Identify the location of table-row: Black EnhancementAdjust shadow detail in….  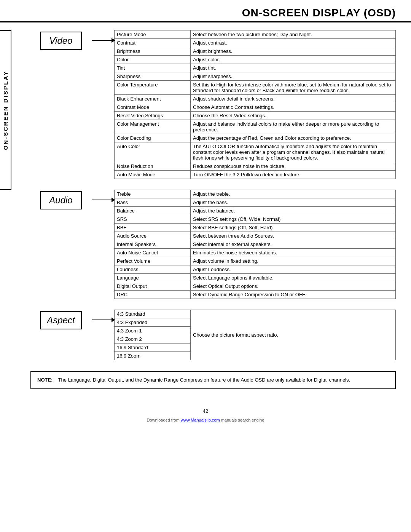
(255, 99).